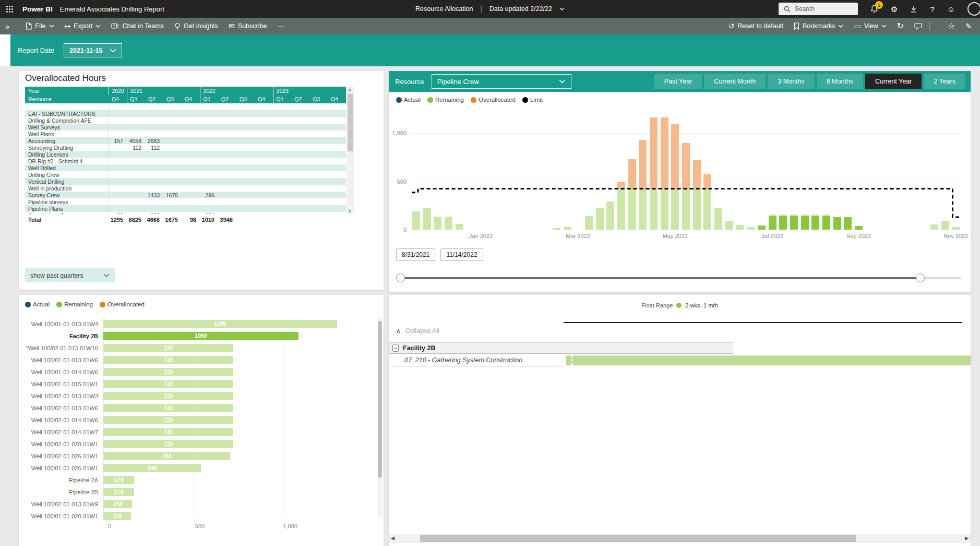 This screenshot has height=546, width=980. I want to click on time-range-button: Current Year, so click(893, 81).